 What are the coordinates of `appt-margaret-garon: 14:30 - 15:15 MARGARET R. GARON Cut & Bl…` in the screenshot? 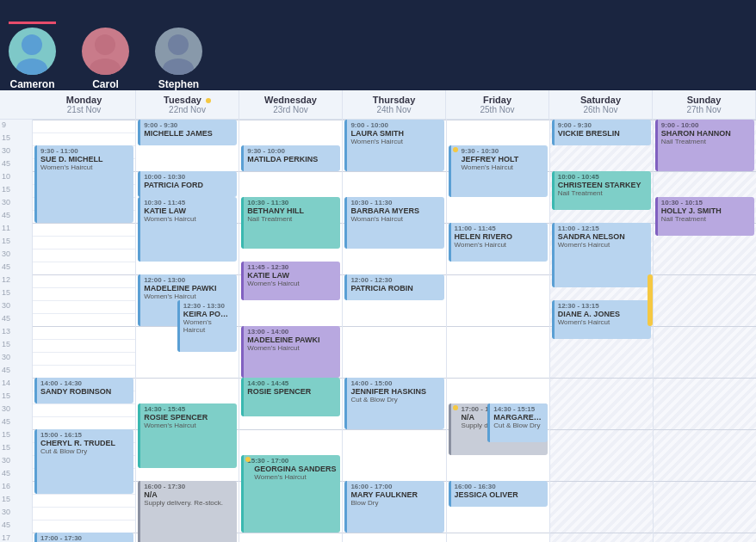 It's located at (517, 423).